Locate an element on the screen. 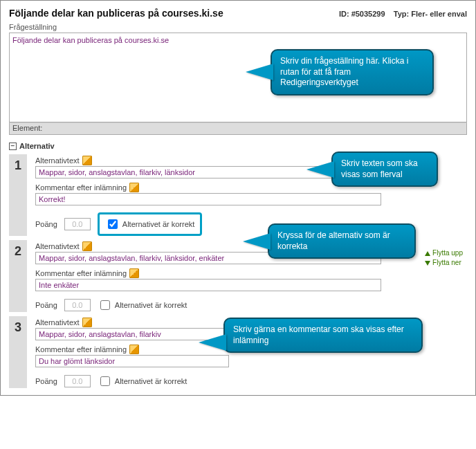 The height and width of the screenshot is (449, 476). arrow-down-icon is located at coordinates (428, 263).